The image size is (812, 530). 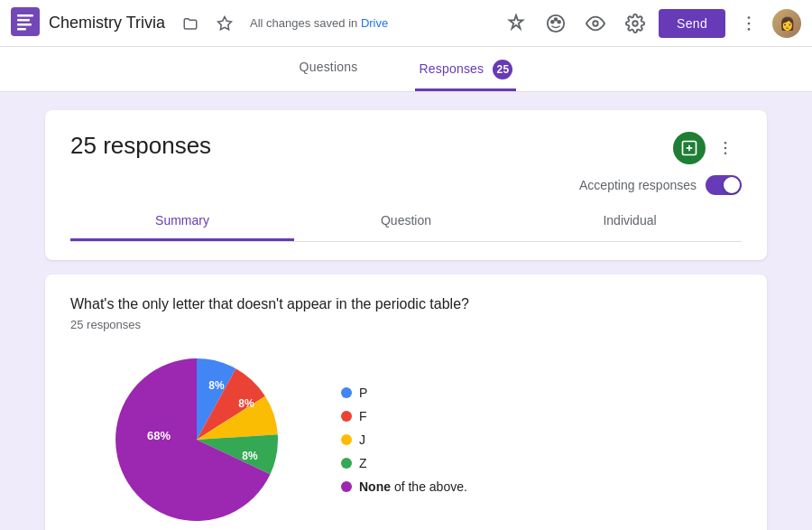 What do you see at coordinates (503, 70) in the screenshot?
I see `responses-badge: 25` at bounding box center [503, 70].